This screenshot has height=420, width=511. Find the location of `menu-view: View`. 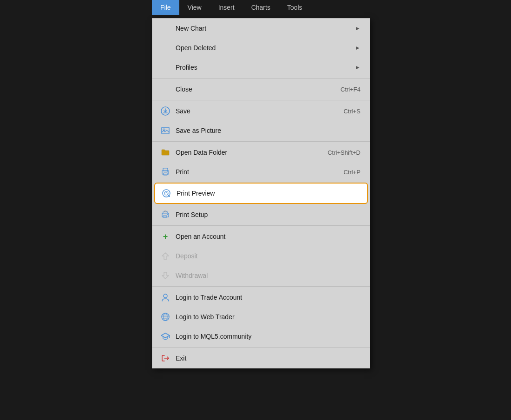

menu-view: View is located at coordinates (195, 7).